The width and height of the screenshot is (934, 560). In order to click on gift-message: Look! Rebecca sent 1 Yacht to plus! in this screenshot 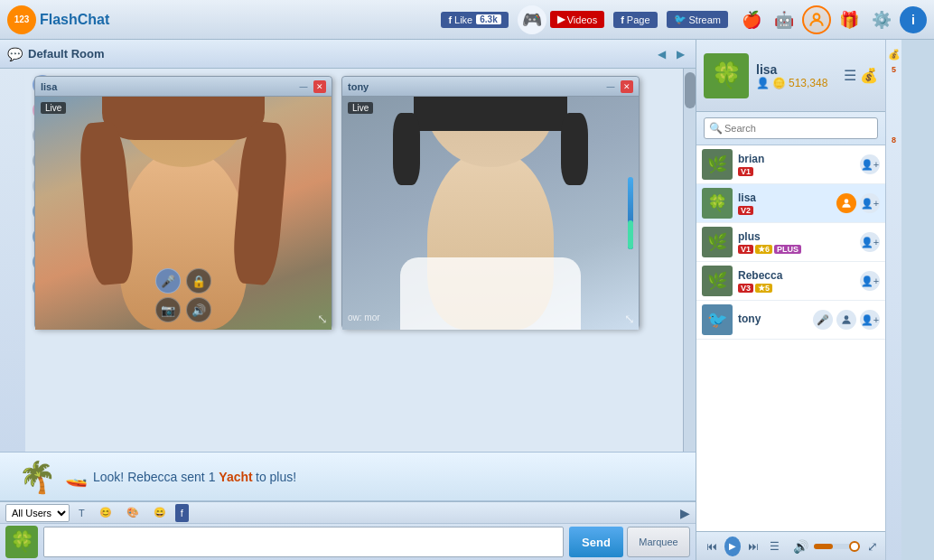, I will do `click(195, 477)`.